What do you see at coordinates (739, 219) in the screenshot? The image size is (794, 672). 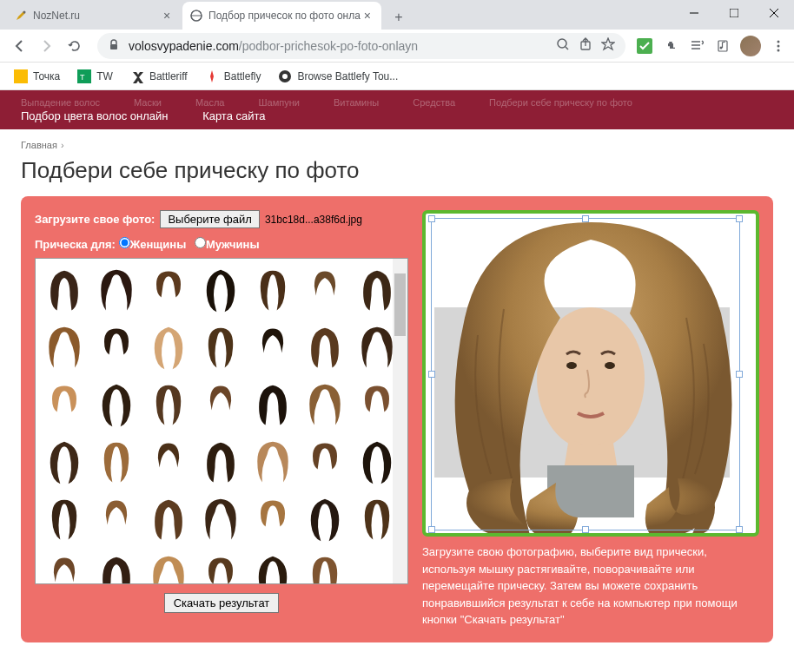 I see `handle-tr` at bounding box center [739, 219].